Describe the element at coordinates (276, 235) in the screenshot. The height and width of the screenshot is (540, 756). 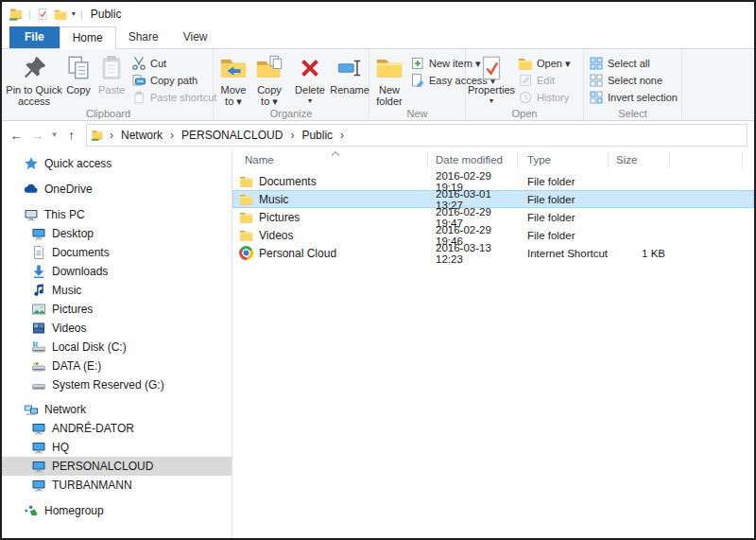
I see `file-name: Videos` at that location.